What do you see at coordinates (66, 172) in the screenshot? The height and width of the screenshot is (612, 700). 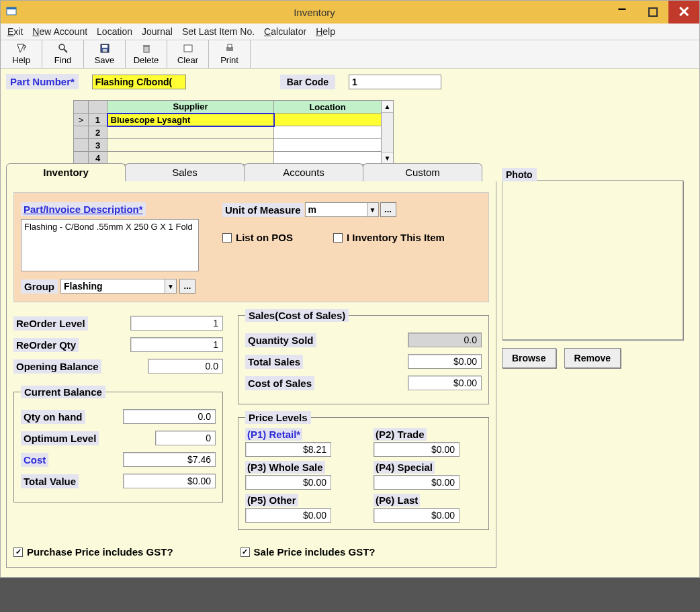 I see `tab-inventory: Inventory` at bounding box center [66, 172].